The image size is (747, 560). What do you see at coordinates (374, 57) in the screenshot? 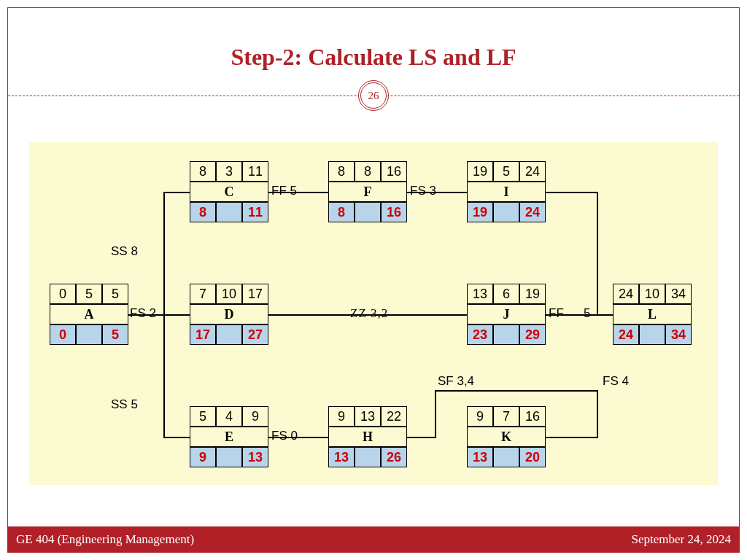
I see `slide-title: Step-2: Calculate LS and LF` at bounding box center [374, 57].